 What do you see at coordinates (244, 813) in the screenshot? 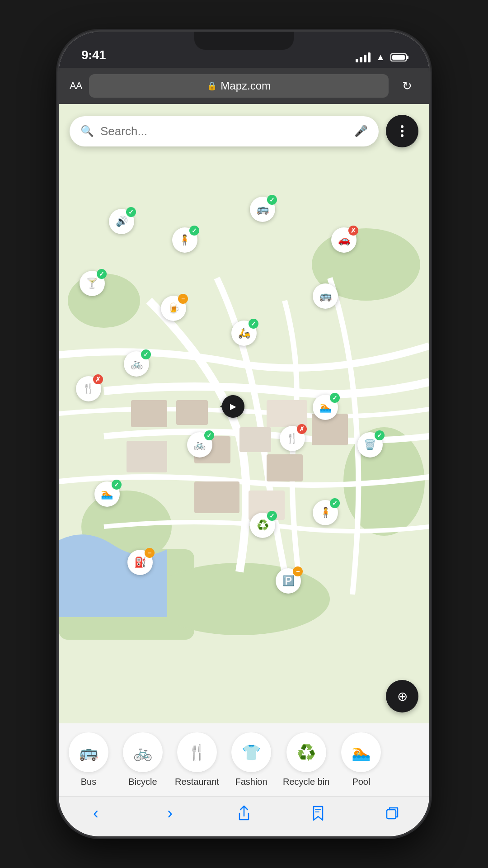
I see `share-button` at bounding box center [244, 813].